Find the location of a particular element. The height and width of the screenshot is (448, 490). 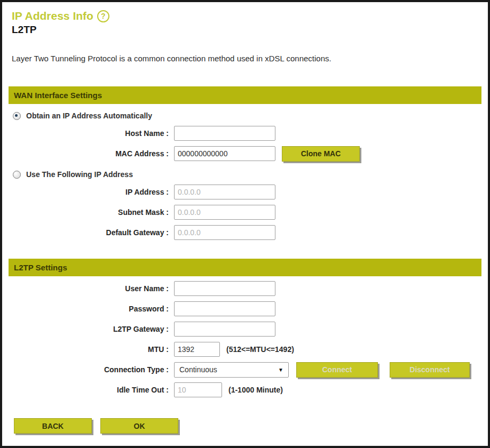

host-name-label: Host Name : is located at coordinates (88, 133).